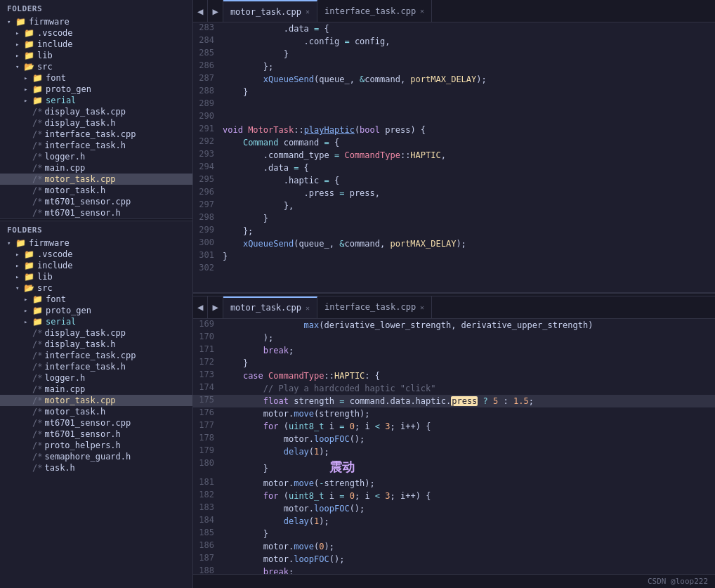 The image size is (715, 588). What do you see at coordinates (96, 299) in the screenshot?
I see `tree-item-font2: ▸ 📁 font` at bounding box center [96, 299].